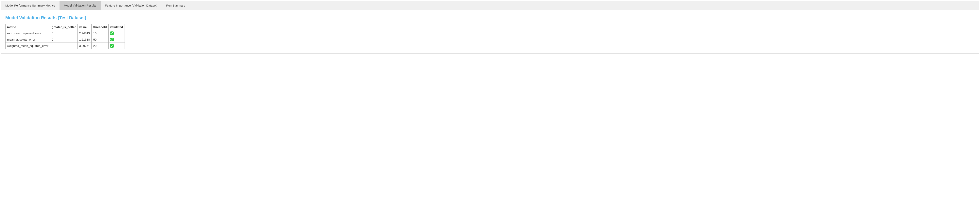  What do you see at coordinates (490, 6) in the screenshot?
I see `tab-bar: Model Performance Summary Metrics Model …` at bounding box center [490, 6].